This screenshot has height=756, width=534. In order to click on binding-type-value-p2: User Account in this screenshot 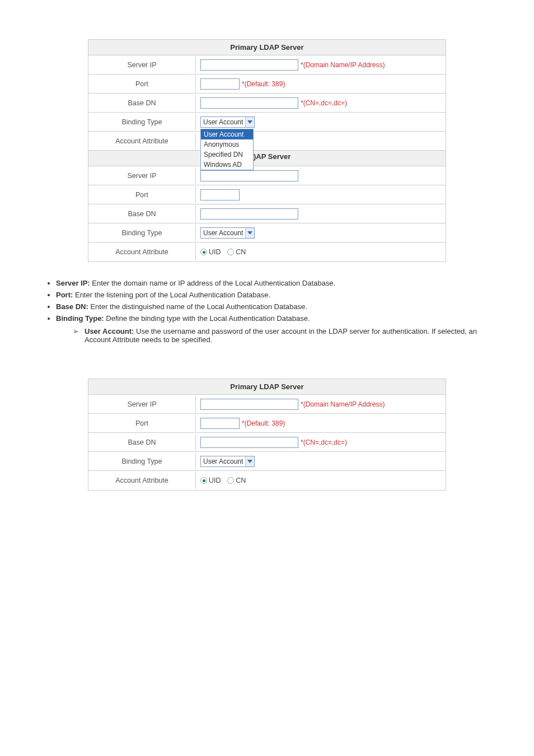, I will do `click(223, 461)`.